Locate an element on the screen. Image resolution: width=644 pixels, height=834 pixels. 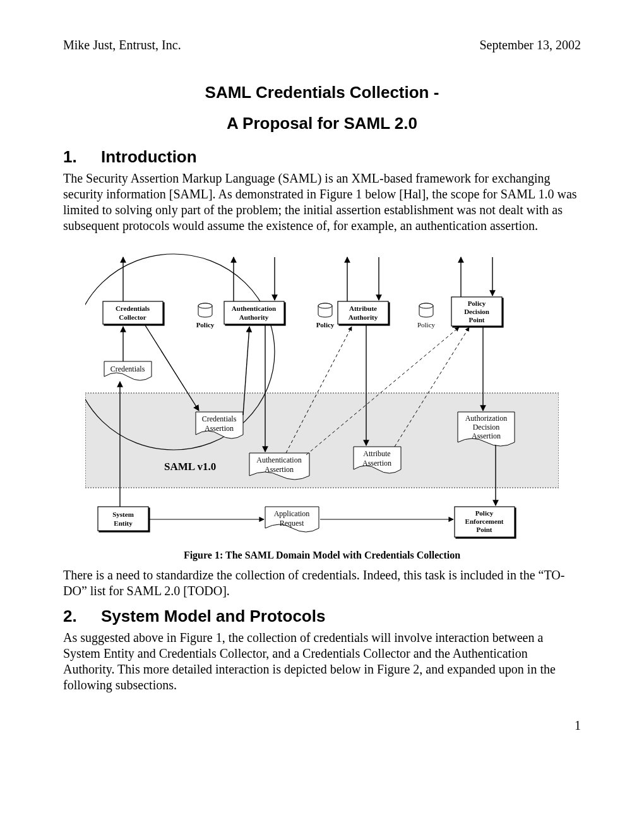
svg-text: System is located at coordinates (123, 514).